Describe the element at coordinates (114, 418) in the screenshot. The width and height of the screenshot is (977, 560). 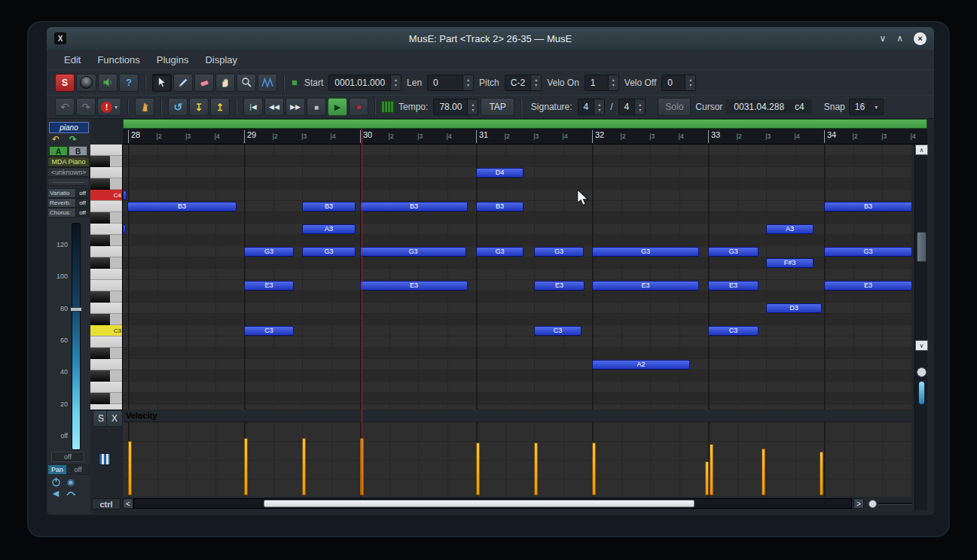
I see `velocity-close-button: X` at that location.